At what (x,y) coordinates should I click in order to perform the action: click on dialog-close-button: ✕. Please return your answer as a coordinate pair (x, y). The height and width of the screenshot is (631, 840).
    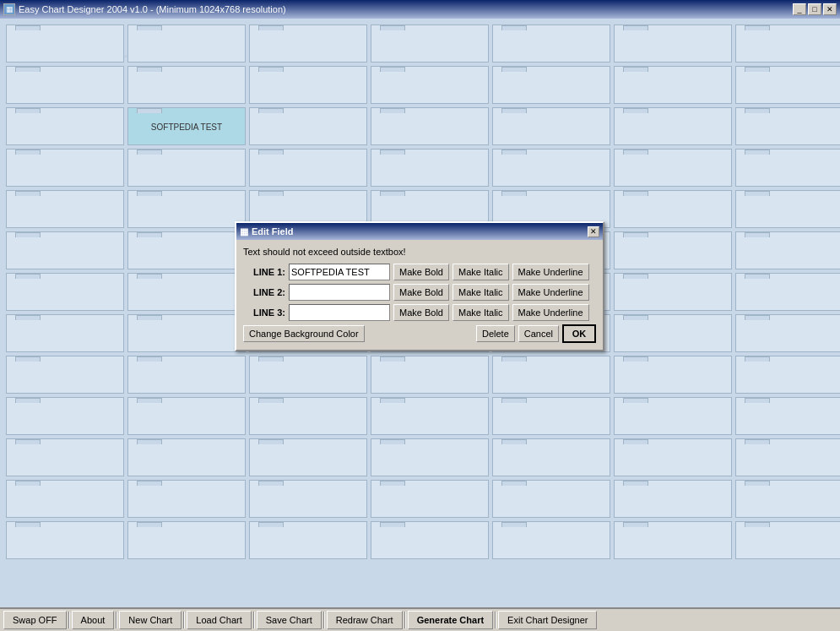
    Looking at the image, I should click on (593, 231).